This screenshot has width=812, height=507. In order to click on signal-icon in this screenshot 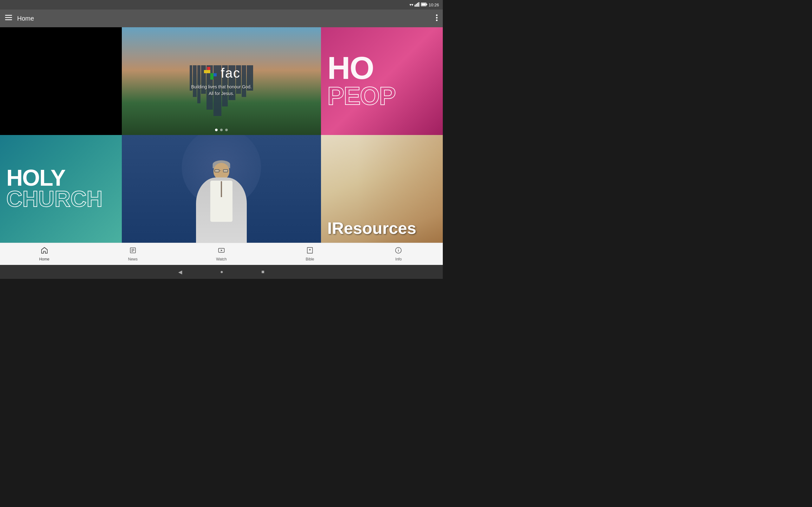, I will do `click(417, 5)`.